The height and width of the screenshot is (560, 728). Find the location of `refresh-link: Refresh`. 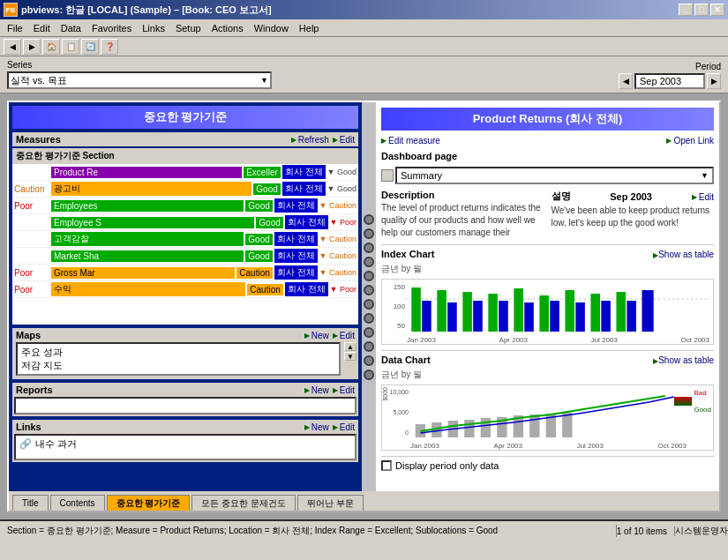

refresh-link: Refresh is located at coordinates (311, 139).